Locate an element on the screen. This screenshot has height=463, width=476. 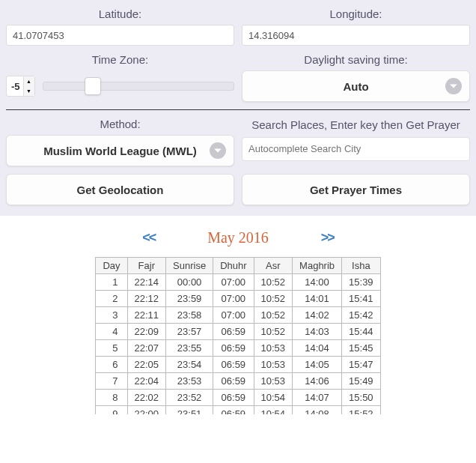
timezone-stepper: -5 ▲ ▼ is located at coordinates (21, 86).